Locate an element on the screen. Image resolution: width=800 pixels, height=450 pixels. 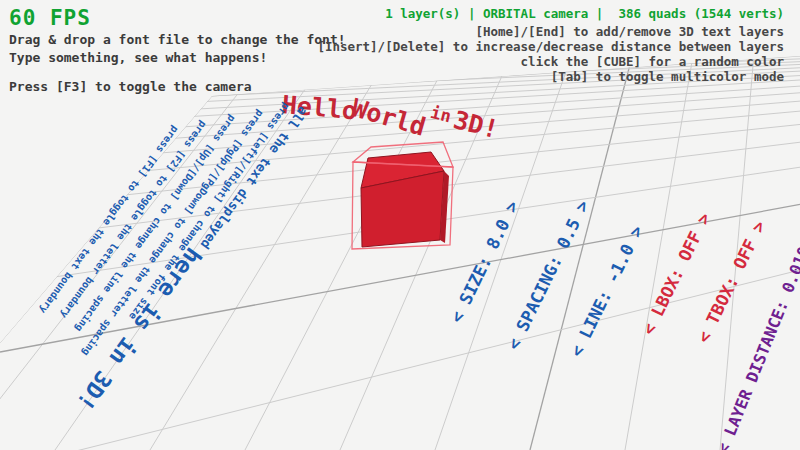
hint-camera-toggle: Press [F3] to toggle the camera is located at coordinates (130, 86).